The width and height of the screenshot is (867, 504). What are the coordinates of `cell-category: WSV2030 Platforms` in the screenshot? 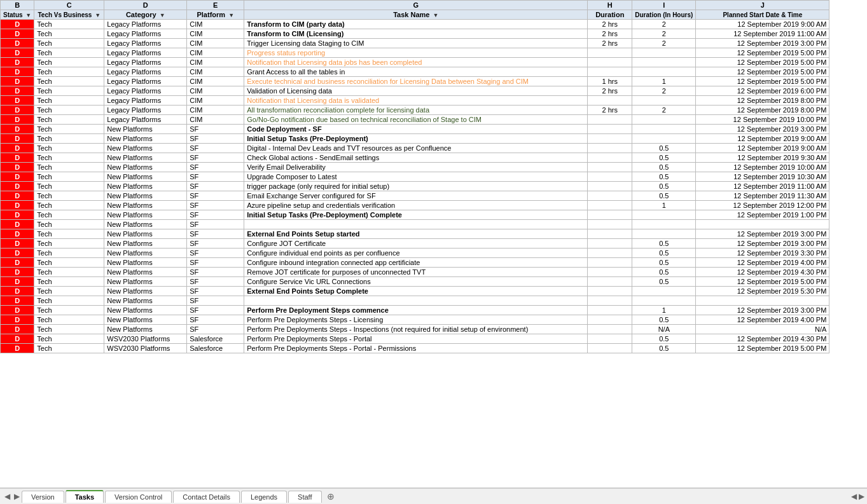 It's located at (146, 339).